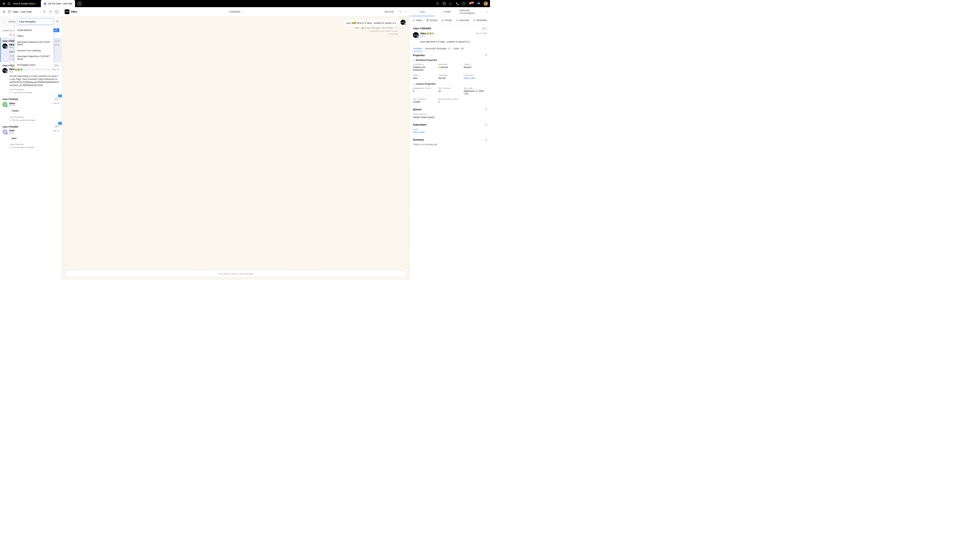  What do you see at coordinates (450, 129) in the screenshot?
I see `subs-label: Users` at bounding box center [450, 129].